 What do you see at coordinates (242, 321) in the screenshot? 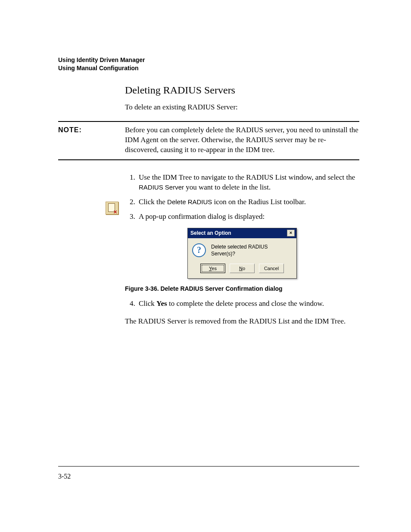
I see `post-text: The RADIUS Server is removed from the RA…` at bounding box center [242, 321].